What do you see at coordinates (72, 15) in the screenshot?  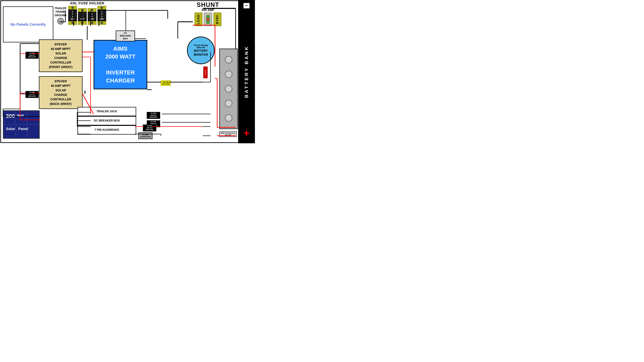 I see `fuse-body-1: 300AMP` at bounding box center [72, 15].